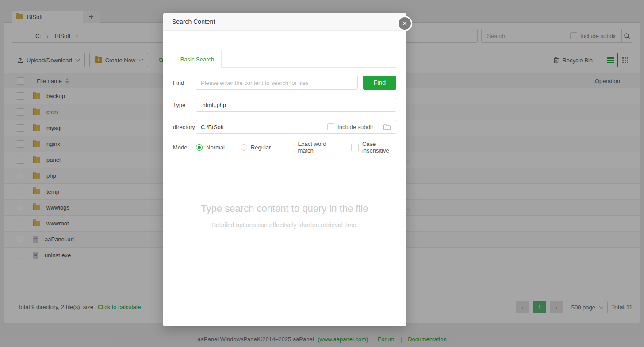  What do you see at coordinates (262, 127) in the screenshot?
I see `directory-input` at bounding box center [262, 127].